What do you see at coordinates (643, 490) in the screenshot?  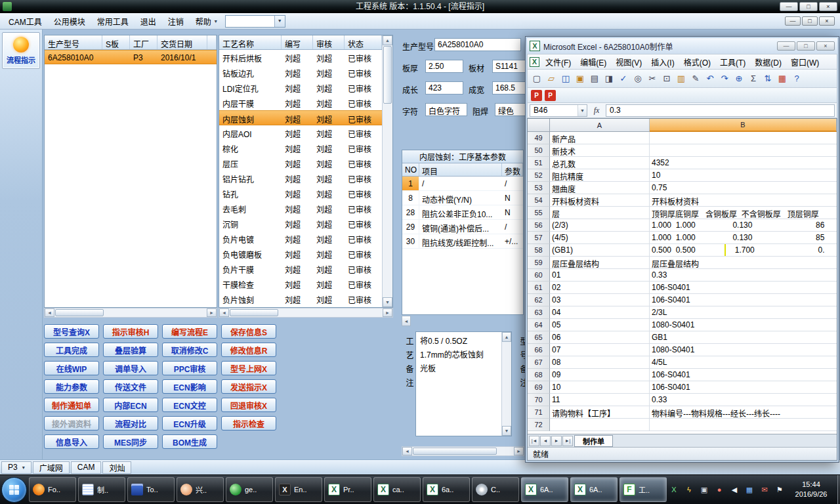 I see `taskbar-app-button: 工..` at bounding box center [643, 490].